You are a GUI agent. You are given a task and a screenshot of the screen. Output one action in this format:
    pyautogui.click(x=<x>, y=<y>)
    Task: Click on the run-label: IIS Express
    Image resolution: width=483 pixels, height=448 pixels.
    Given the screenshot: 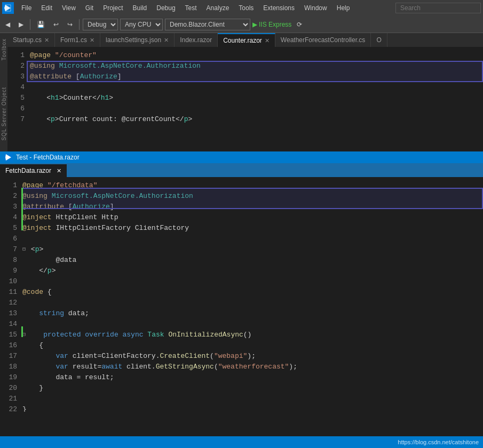 What is the action you would take?
    pyautogui.click(x=275, y=25)
    